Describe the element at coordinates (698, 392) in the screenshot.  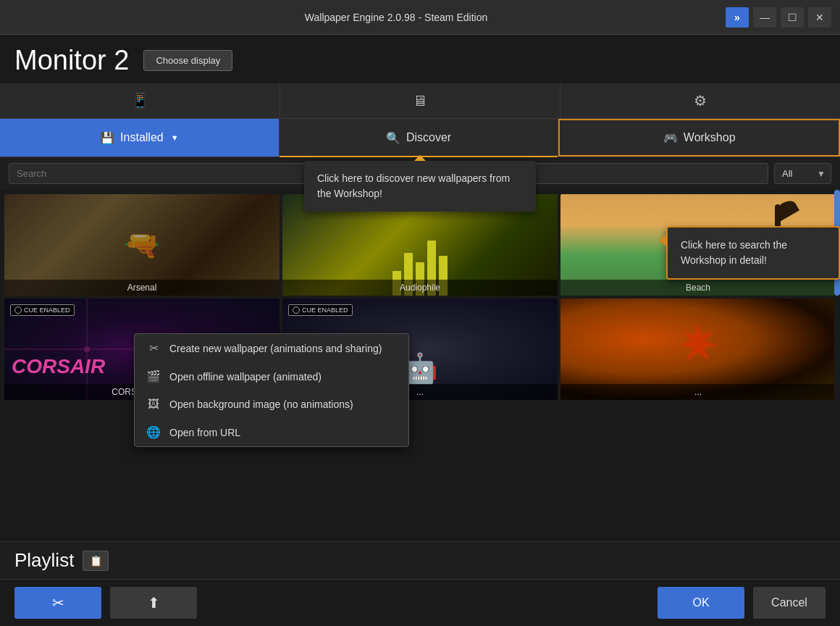
I see `wallpaper-label-orange: ...` at that location.